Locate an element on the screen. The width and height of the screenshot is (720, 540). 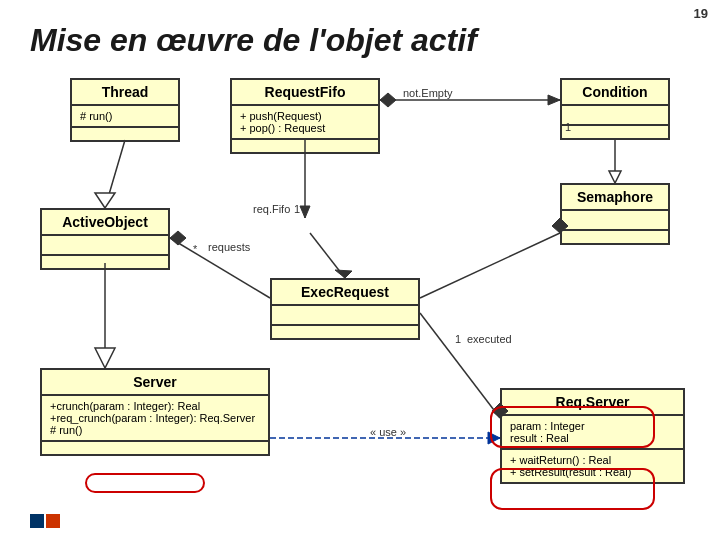
logo-box1 is located at coordinates (37, 521).